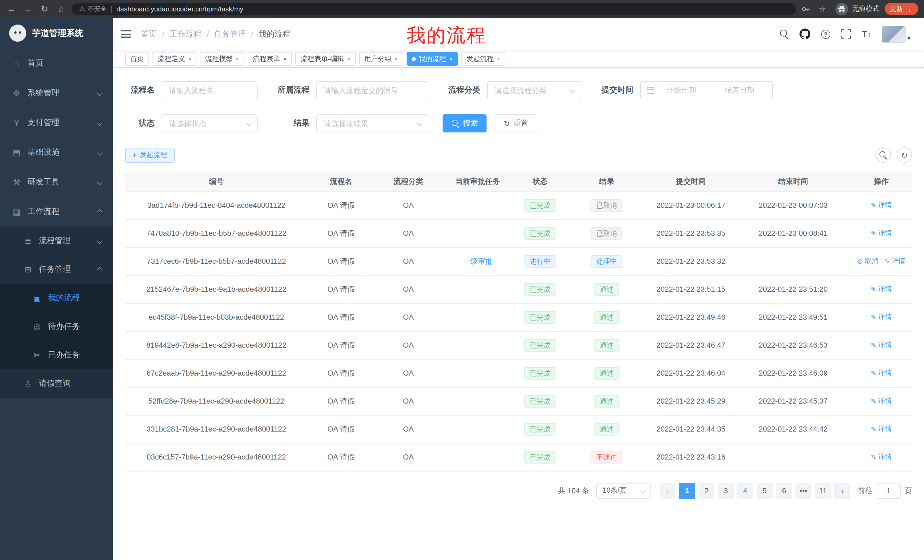 This screenshot has width=924, height=560. Describe the element at coordinates (57, 93) in the screenshot. I see `sidebar-item-system: ⚙ 系统管理` at that location.